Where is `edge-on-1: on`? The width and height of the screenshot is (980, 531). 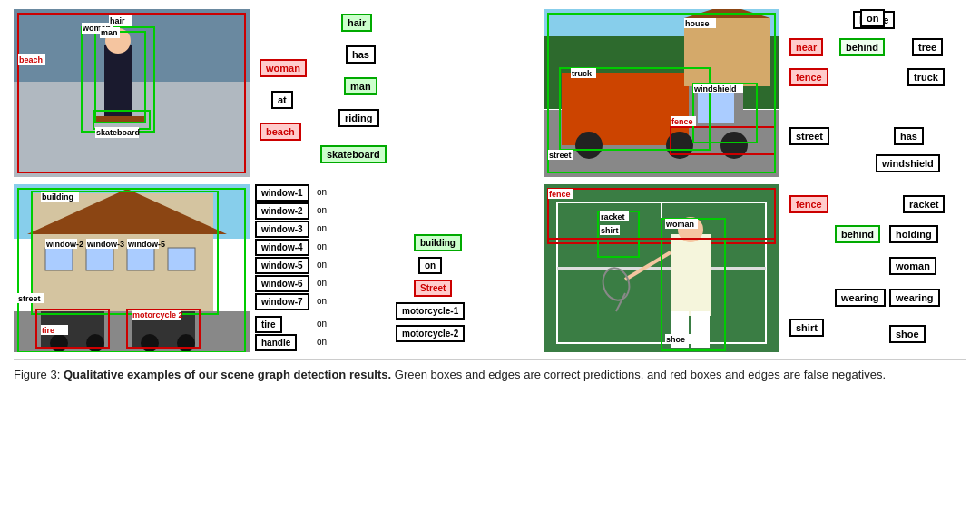 edge-on-1: on is located at coordinates (321, 192).